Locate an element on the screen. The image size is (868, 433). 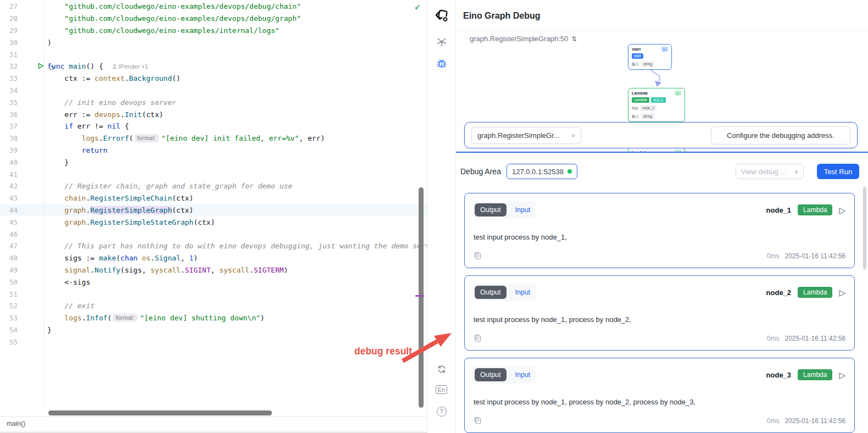
help-icon-glyph: ? is located at coordinates (442, 412).